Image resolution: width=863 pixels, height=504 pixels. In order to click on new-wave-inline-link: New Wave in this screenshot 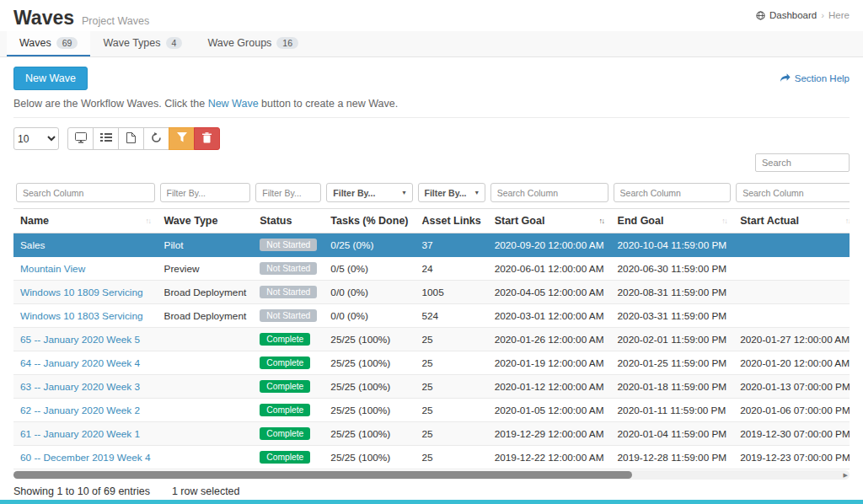, I will do `click(233, 104)`.